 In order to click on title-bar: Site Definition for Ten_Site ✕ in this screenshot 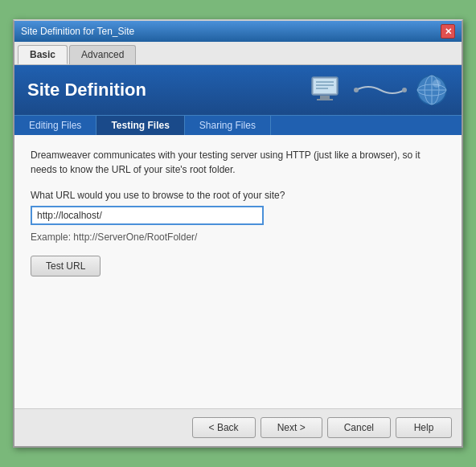, I will do `click(238, 31)`.